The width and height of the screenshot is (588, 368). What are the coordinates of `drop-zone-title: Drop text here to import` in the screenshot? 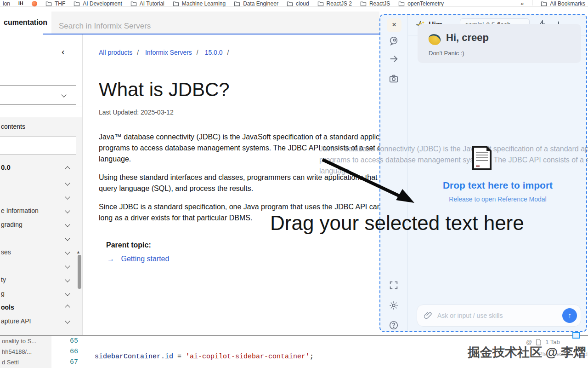 It's located at (498, 185).